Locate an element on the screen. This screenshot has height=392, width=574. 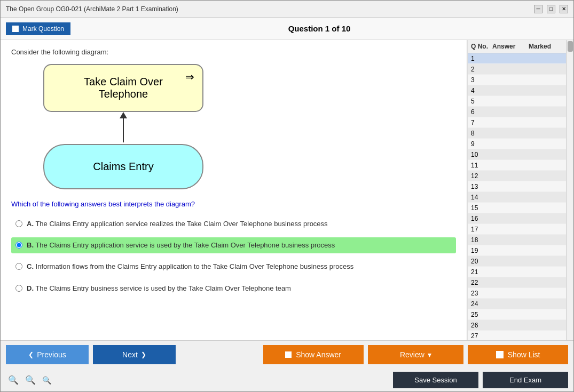
sidebar-cell-num: 20 is located at coordinates (481, 261).